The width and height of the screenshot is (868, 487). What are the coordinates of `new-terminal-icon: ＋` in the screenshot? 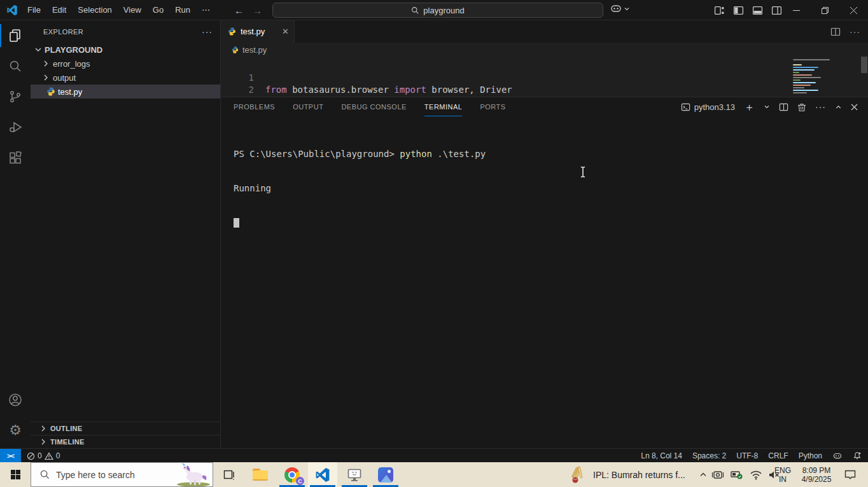 It's located at (750, 107).